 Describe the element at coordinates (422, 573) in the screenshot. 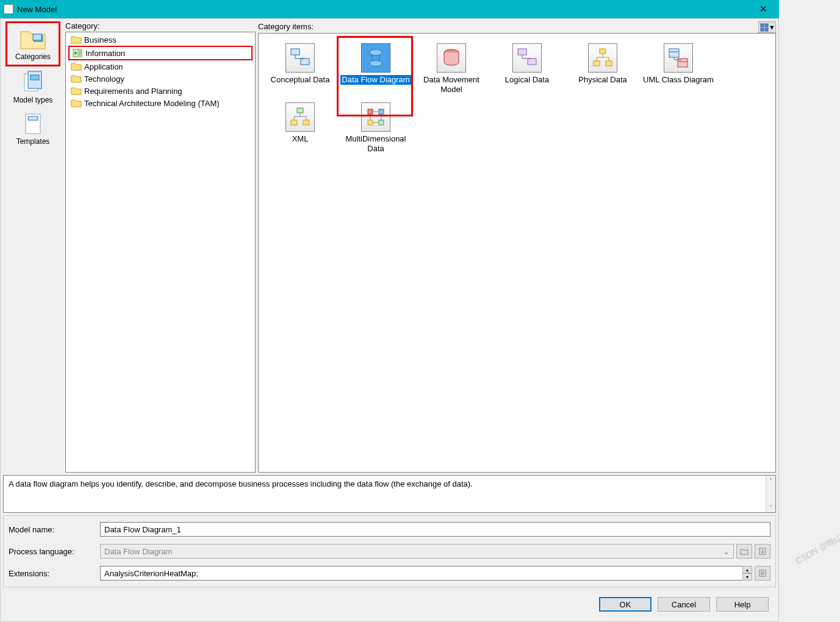

I see `extensions-input` at that location.